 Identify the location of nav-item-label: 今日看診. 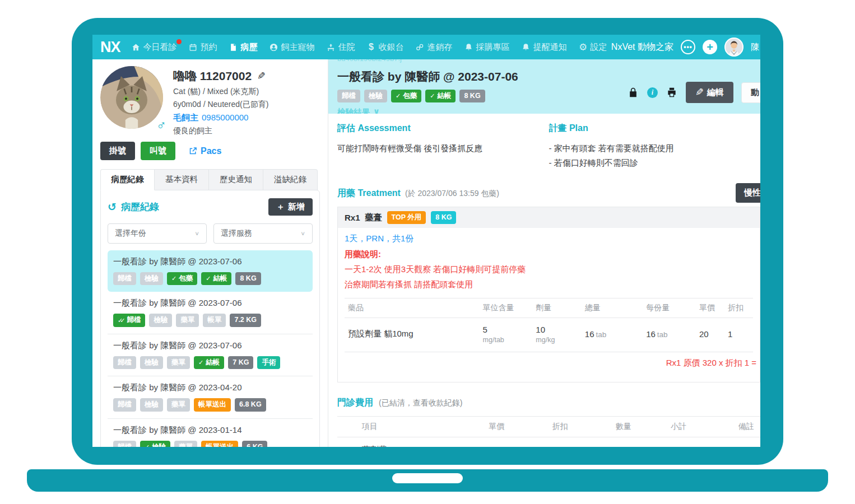
(160, 47).